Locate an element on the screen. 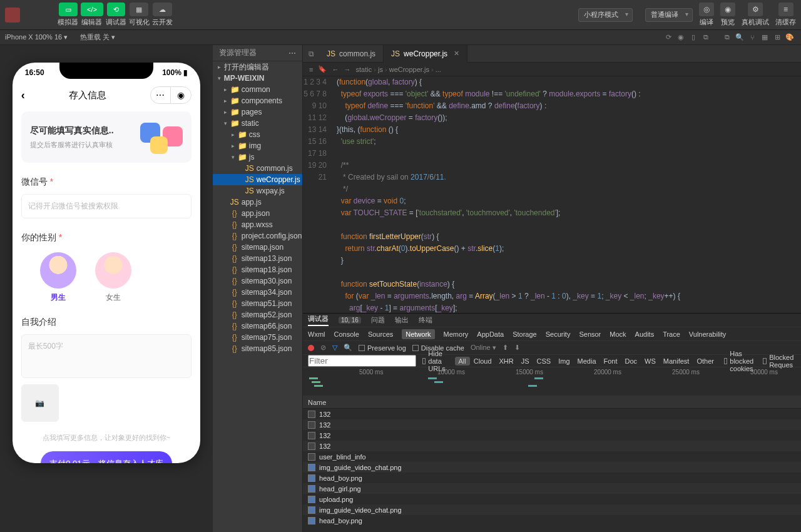 This screenshot has height=532, width=801. tree-item-sitemap85-json: {}sitemap85.json is located at coordinates (258, 349).